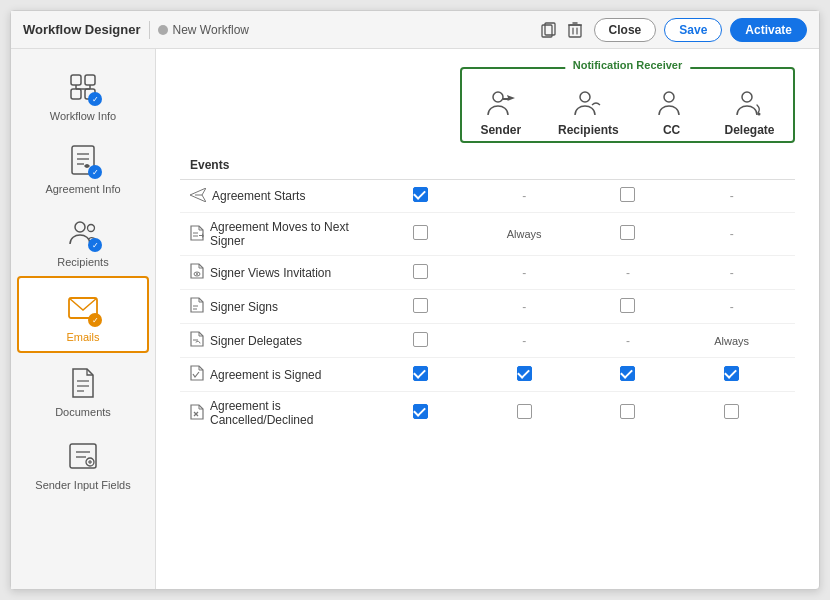  What do you see at coordinates (83, 456) in the screenshot?
I see `sender-input-fields-icon-wrap` at bounding box center [83, 456].